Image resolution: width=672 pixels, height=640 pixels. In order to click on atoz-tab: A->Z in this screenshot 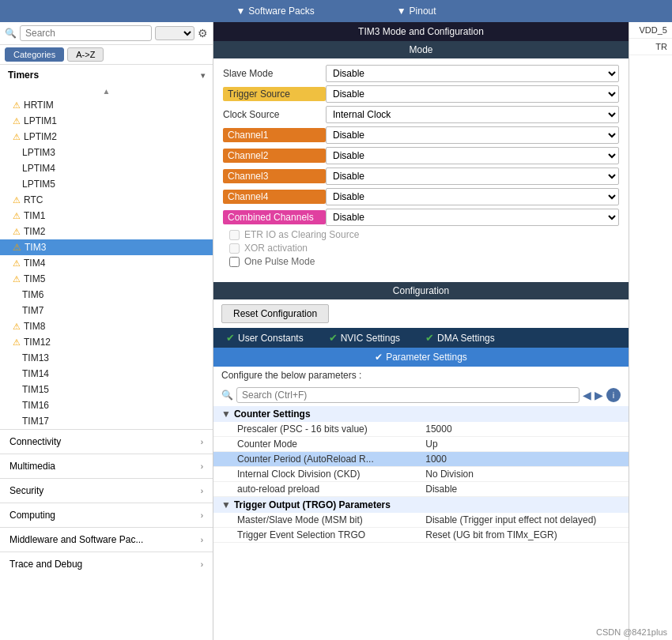, I will do `click(85, 55)`.